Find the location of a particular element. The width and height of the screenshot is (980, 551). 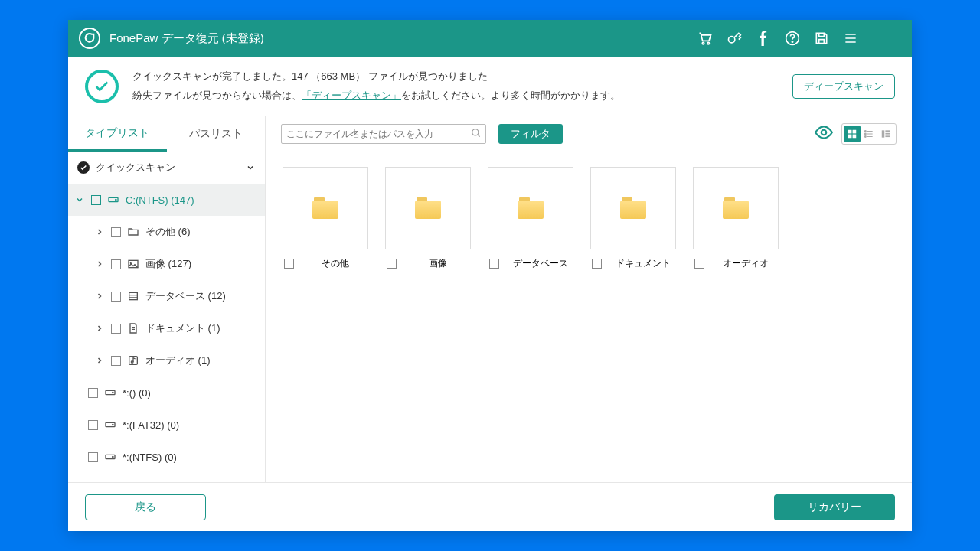

back-button: 戻る is located at coordinates (145, 507).